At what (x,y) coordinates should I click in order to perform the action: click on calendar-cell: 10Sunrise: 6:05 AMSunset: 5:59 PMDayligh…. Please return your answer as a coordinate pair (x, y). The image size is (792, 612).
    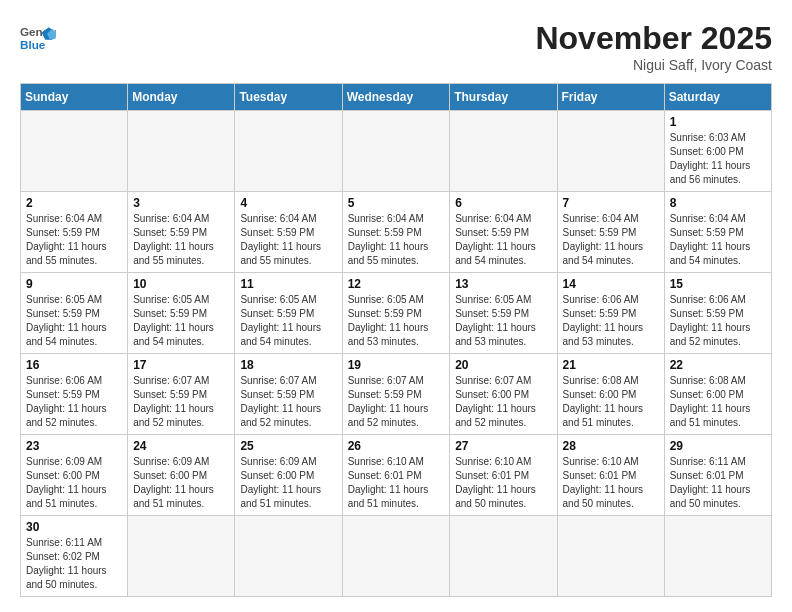
    Looking at the image, I should click on (182, 314).